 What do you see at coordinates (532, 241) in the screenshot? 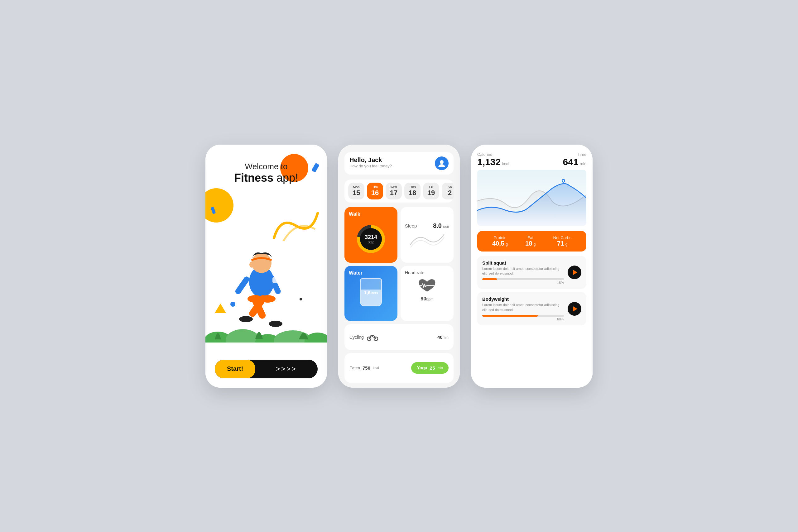
I see `macros-bar: Protein 40,5 g Fat 18 g Net Carbs` at bounding box center [532, 241].